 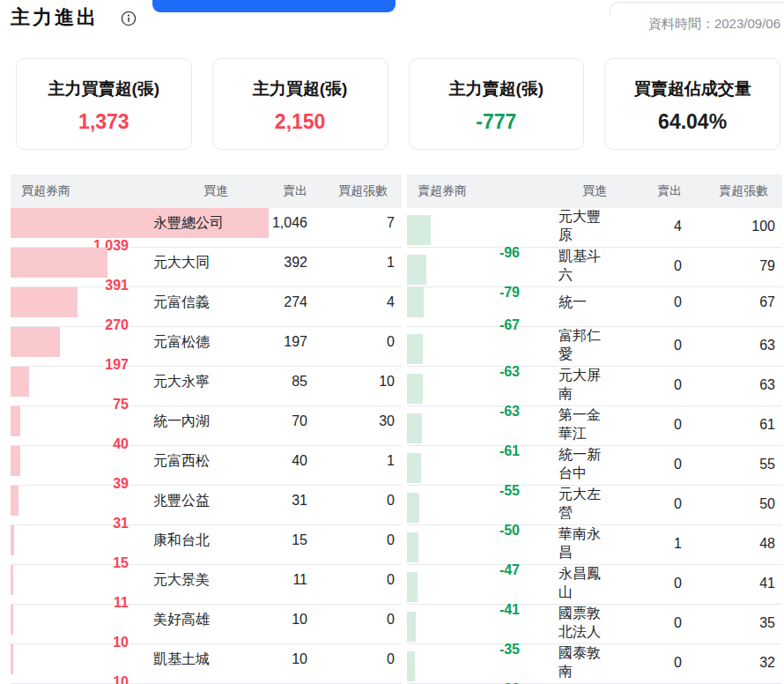 I want to click on net-volume: 31, so click(x=77, y=524).